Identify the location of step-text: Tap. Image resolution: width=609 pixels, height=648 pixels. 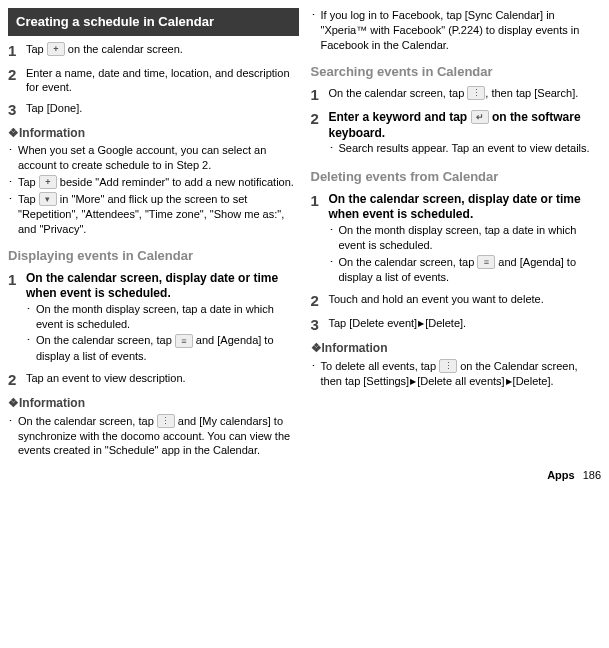
(36, 49).